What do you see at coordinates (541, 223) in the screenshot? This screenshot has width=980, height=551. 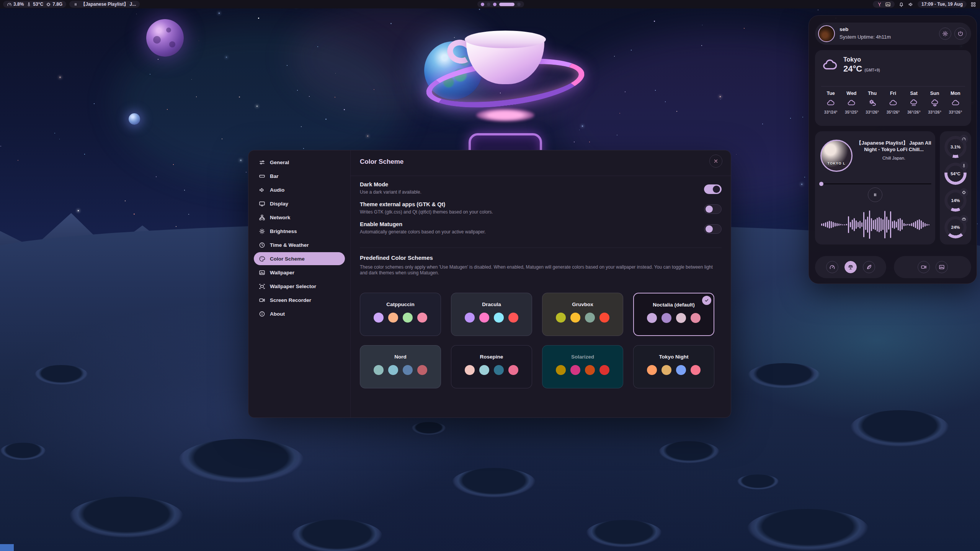 I see `setting-title: Enable Matugen` at bounding box center [541, 223].